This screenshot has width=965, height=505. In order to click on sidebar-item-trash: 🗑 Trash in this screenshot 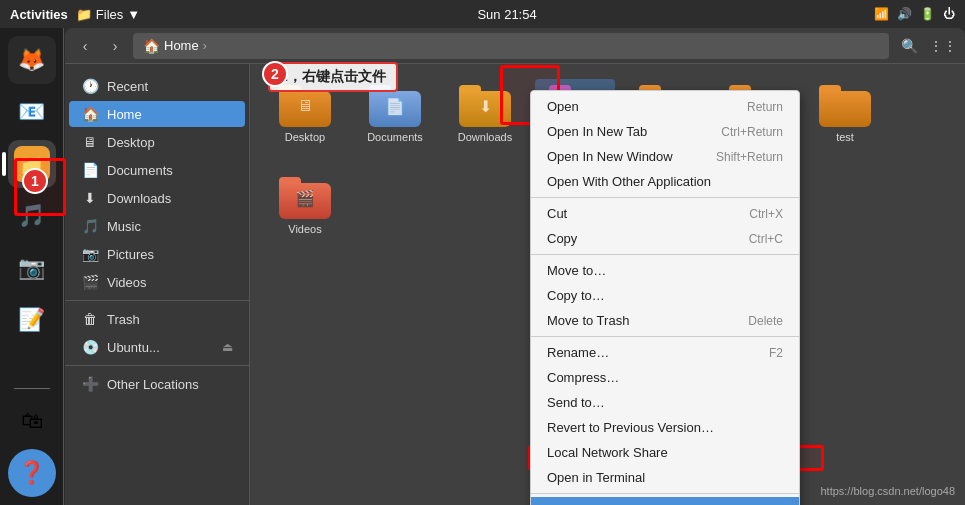, I will do `click(157, 319)`.